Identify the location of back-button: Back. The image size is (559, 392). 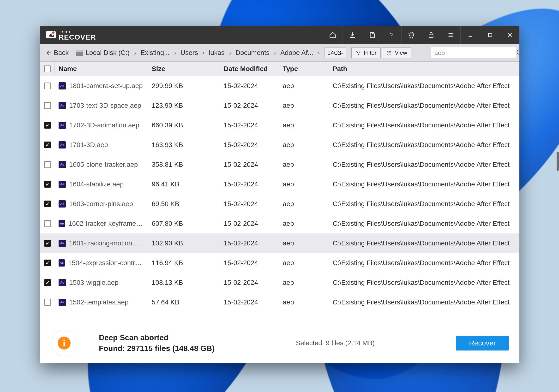
(58, 53).